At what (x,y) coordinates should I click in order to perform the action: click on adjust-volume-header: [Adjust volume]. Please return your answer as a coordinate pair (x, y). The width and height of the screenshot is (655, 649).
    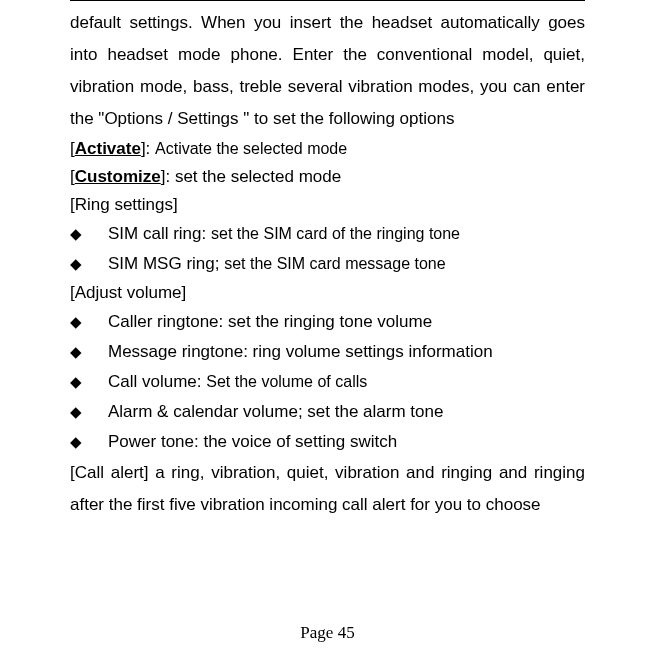
    Looking at the image, I should click on (328, 293).